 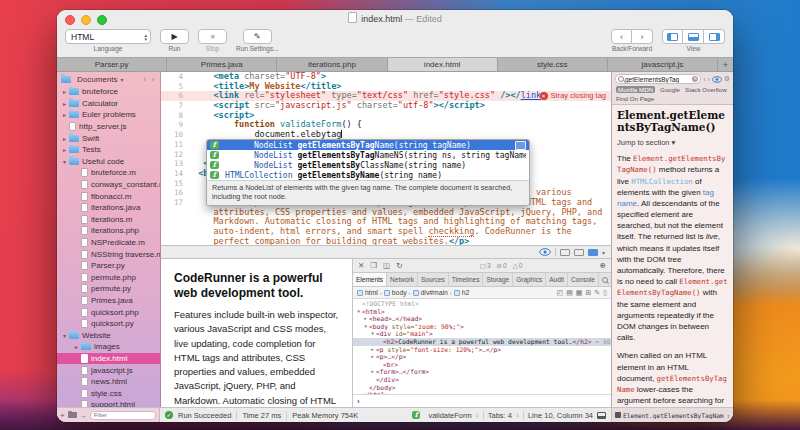 What do you see at coordinates (482, 350) in the screenshot?
I see `dom-tree-row: ▶<p style="font-size: 120%;">…</p>` at bounding box center [482, 350].